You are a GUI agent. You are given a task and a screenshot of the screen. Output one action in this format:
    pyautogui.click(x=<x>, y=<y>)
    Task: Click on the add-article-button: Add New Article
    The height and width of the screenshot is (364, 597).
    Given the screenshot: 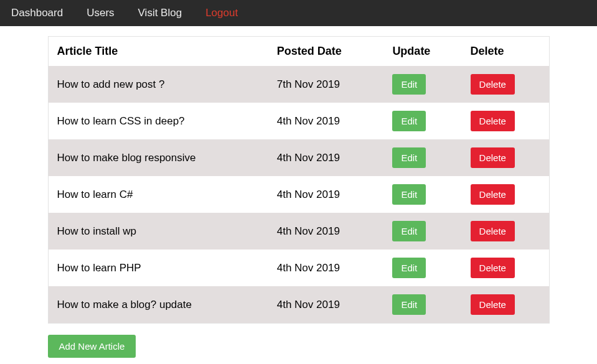 What is the action you would take?
    pyautogui.click(x=92, y=346)
    